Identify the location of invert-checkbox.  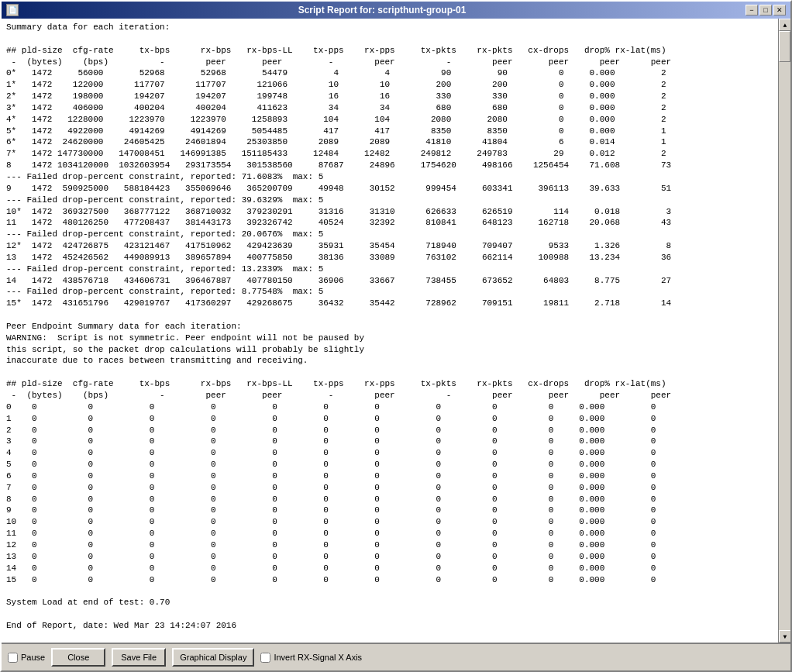
(265, 657).